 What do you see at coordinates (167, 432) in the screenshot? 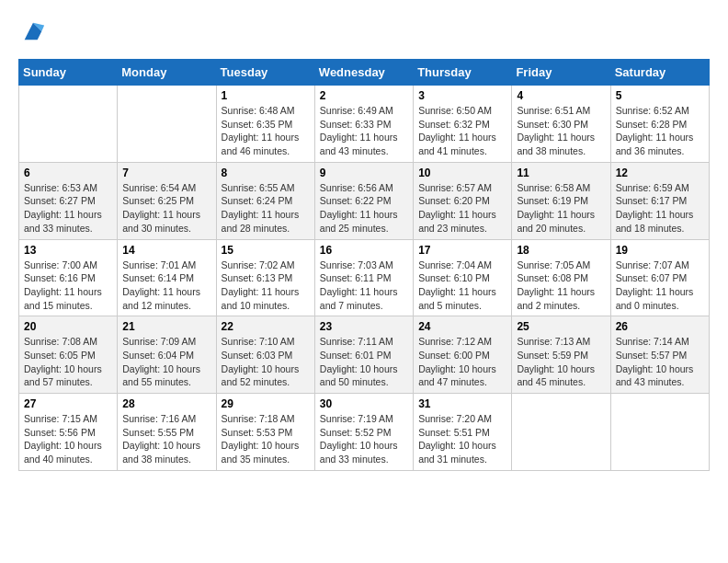
I see `calendar-cell: 28Sunrise: 7:16 AMSunset: 5:55 PMDayligh…` at bounding box center [167, 432].